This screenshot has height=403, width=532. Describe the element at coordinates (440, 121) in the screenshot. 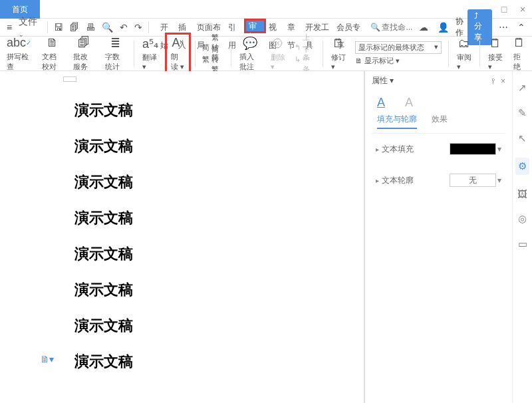

I see `tab-effect: 效果` at that location.